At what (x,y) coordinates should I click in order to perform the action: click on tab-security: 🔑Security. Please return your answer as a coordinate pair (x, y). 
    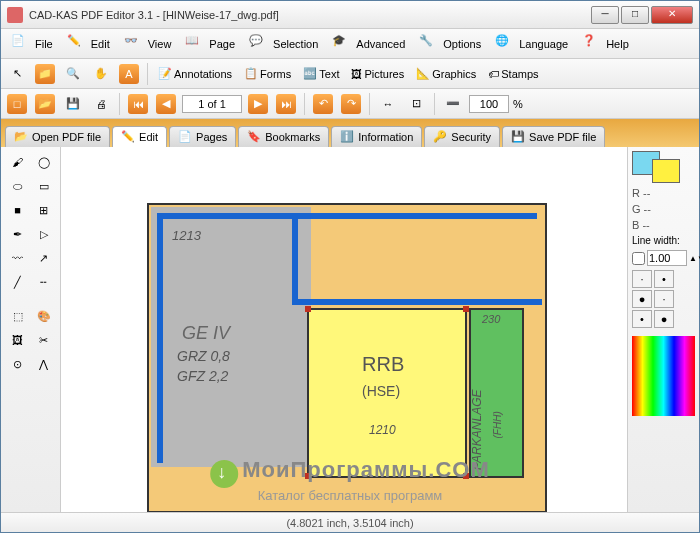
    Looking at the image, I should click on (462, 136).